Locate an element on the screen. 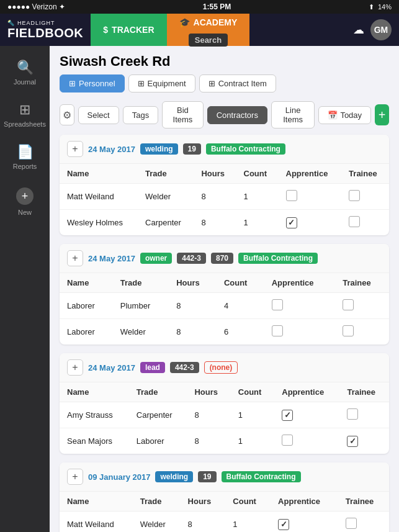  search-bar: Search is located at coordinates (208, 40).